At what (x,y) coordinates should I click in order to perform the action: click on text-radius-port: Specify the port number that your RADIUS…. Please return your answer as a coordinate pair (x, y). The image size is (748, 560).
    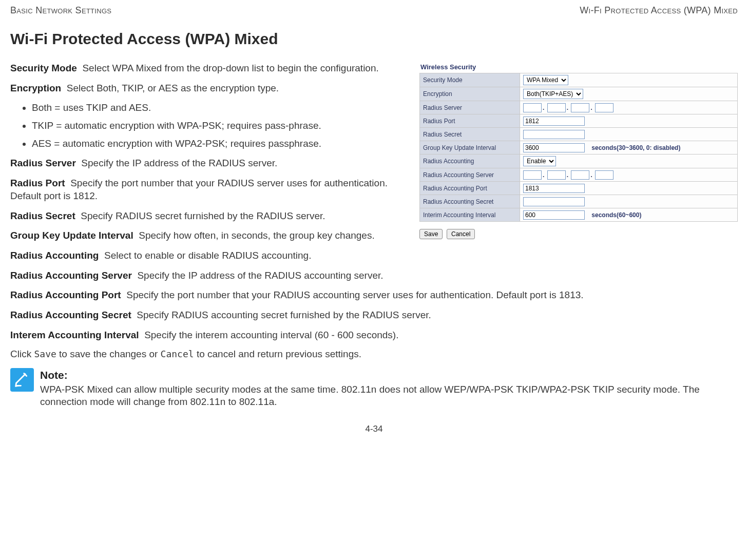
    Looking at the image, I should click on (199, 189).